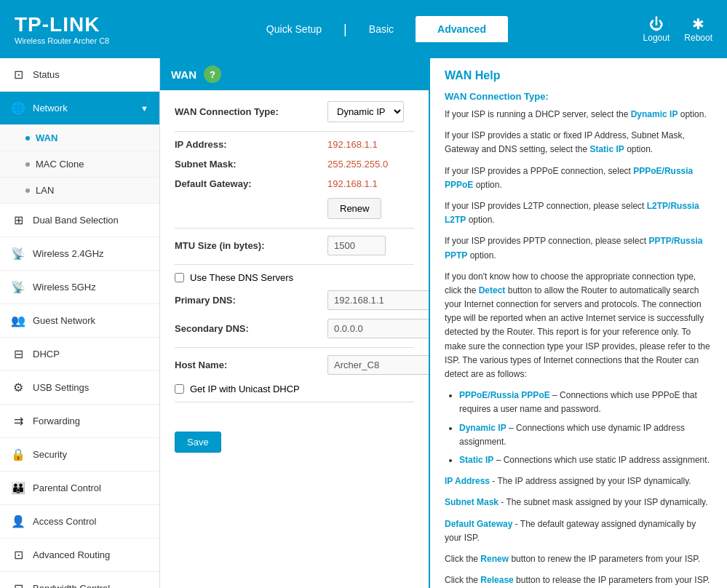  Describe the element at coordinates (179, 278) in the screenshot. I see `use-dns-checkbox` at that location.